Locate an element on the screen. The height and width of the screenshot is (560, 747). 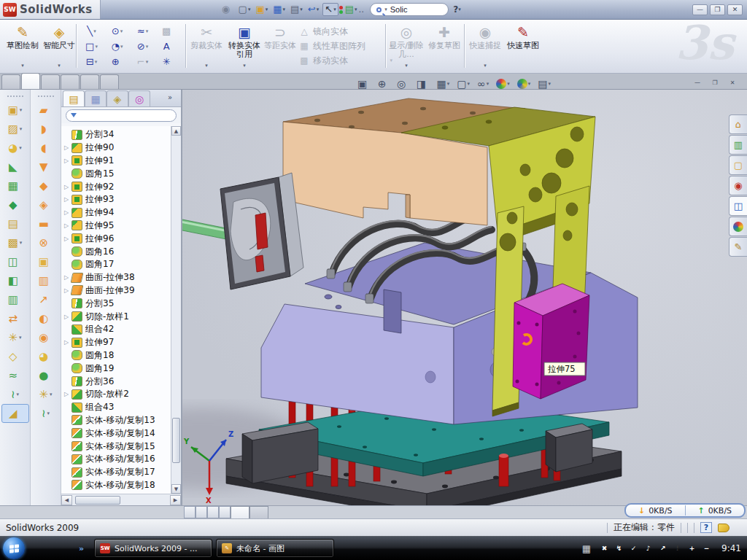
toolbar-button: ◫ ▾ is located at coordinates (15, 262).